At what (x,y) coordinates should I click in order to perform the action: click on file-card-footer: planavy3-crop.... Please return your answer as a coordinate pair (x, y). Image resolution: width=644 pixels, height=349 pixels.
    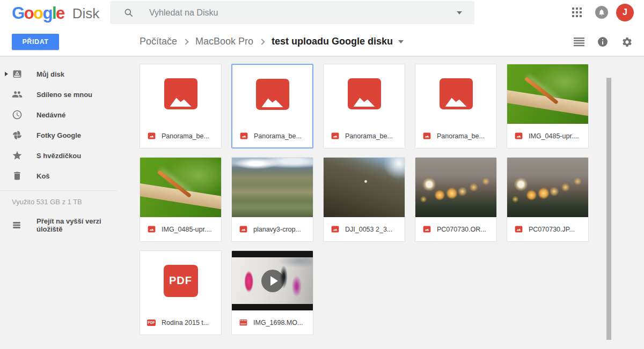
    Looking at the image, I should click on (273, 229).